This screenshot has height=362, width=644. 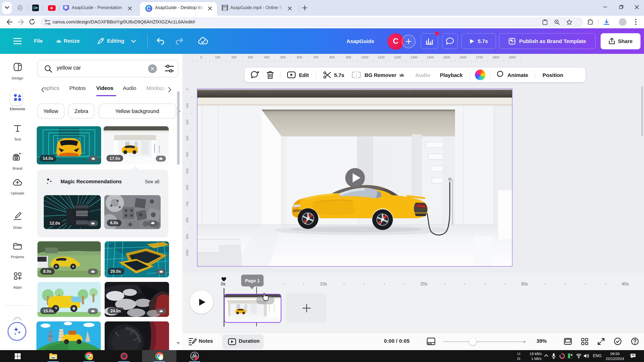 What do you see at coordinates (479, 57) in the screenshot?
I see `svg-text: 1700` at bounding box center [479, 57].